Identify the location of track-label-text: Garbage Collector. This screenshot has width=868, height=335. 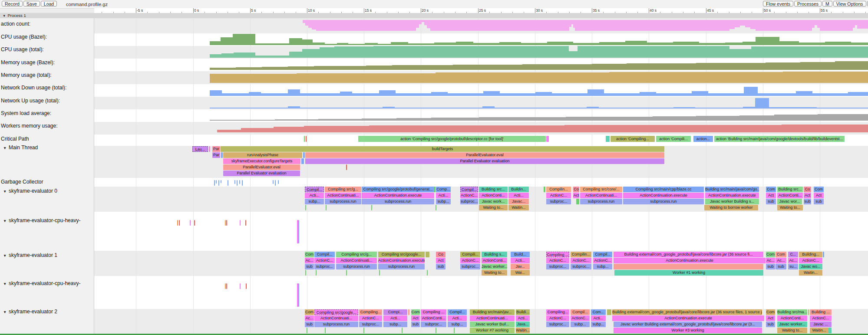
(22, 182).